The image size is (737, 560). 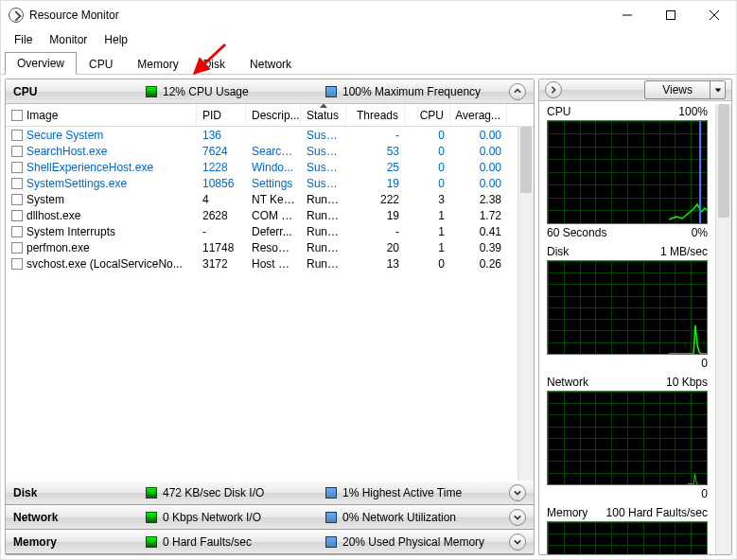 I want to click on table-row: SystemSettings.exe10856SettingsSuspe...1…, so click(x=270, y=184).